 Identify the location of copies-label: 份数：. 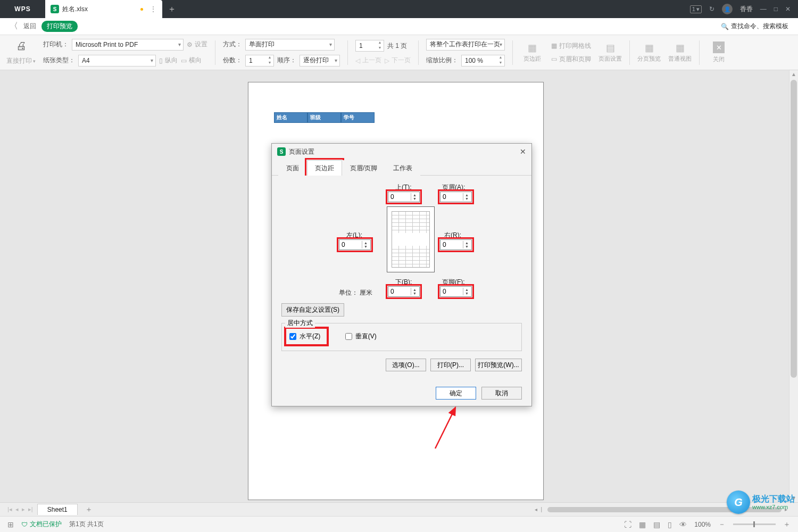
(232, 61).